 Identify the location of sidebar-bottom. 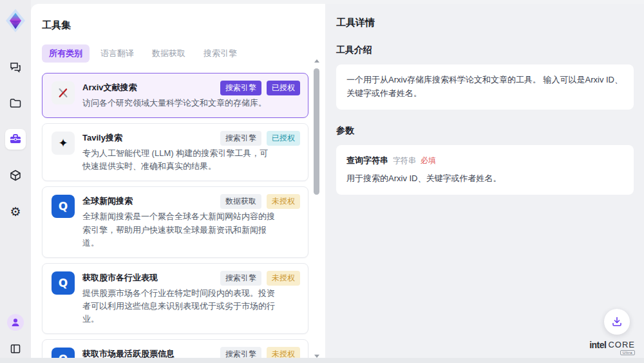
(15, 335).